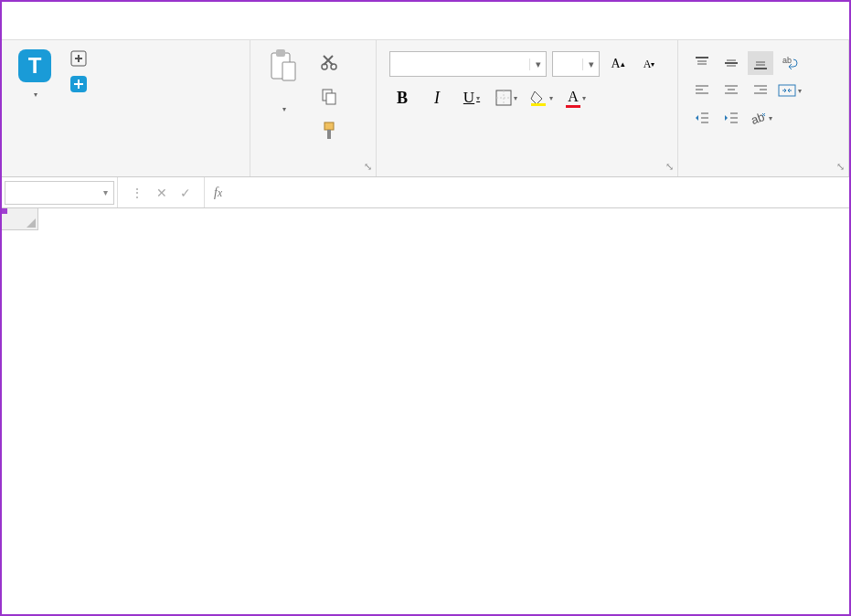 Image resolution: width=851 pixels, height=616 pixels. Describe the element at coordinates (329, 96) in the screenshot. I see `copy-icon` at that location.